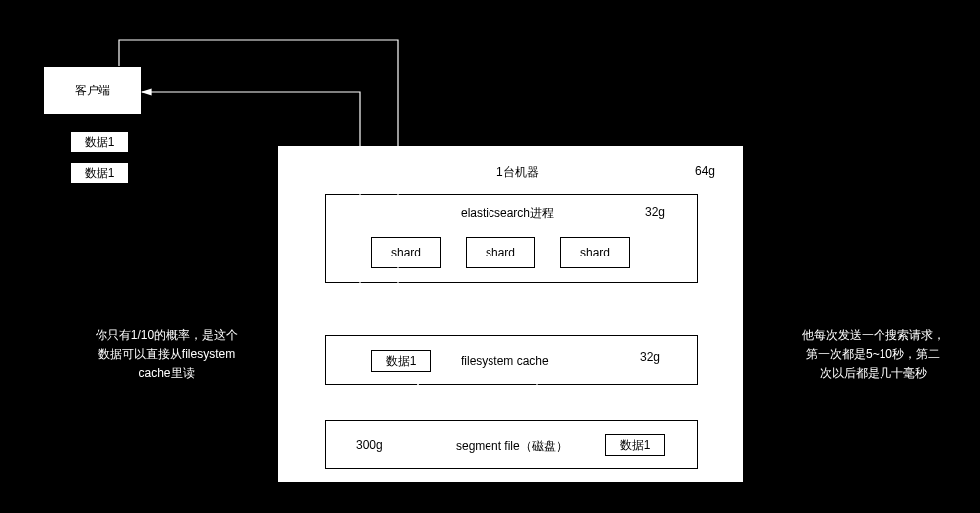 Image resolution: width=980 pixels, height=513 pixels. Describe the element at coordinates (705, 171) in the screenshot. I see `machine-mem: 64g` at that location.